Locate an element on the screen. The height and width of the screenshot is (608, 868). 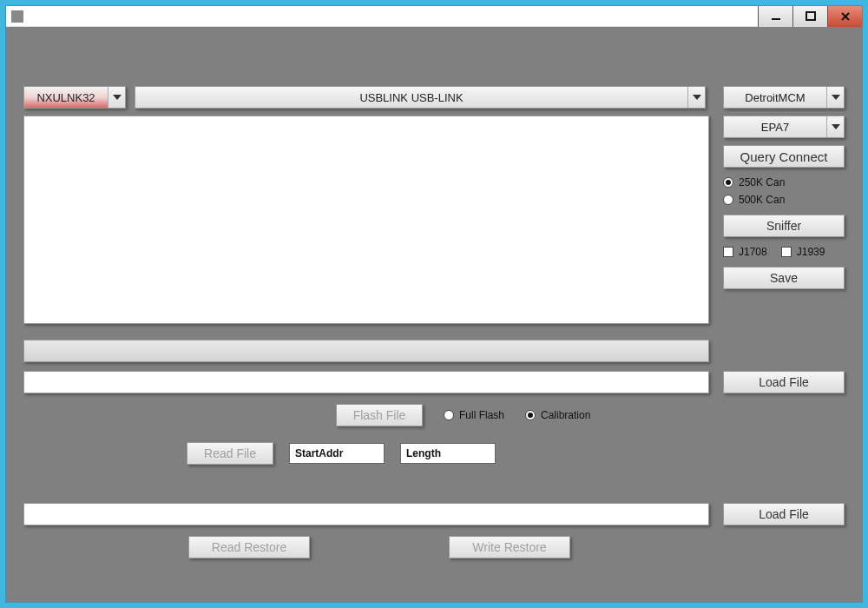
full-flash-label: Full Flash is located at coordinates (482, 415).